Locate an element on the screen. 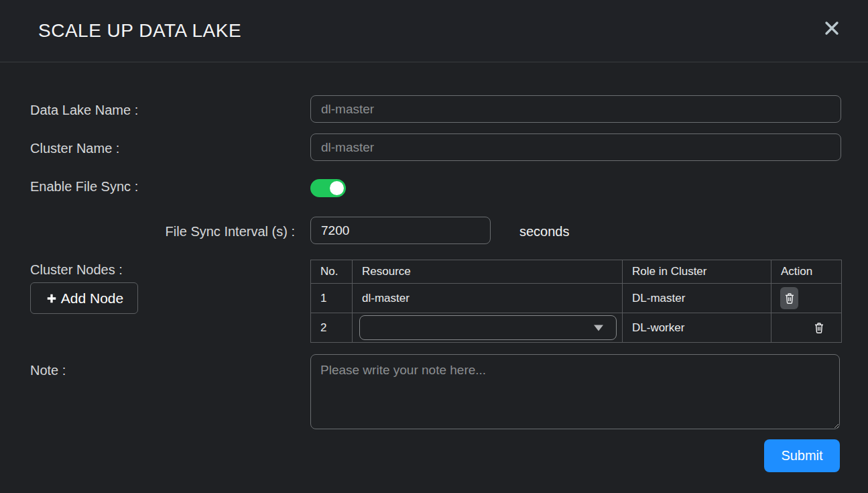  table-header-row: No. Resource Role in Cluster Action is located at coordinates (576, 272).